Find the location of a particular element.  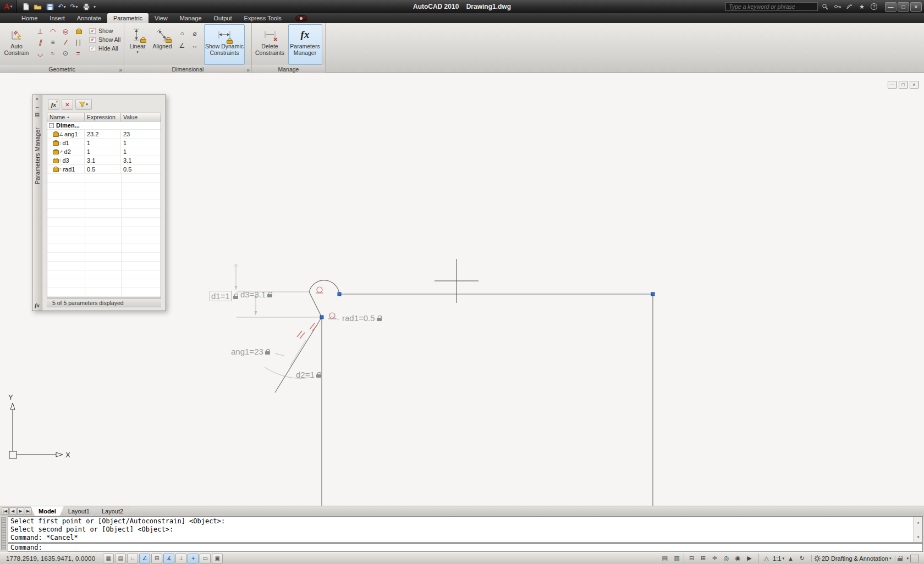

radius-constraint-icon: ○ is located at coordinates (182, 33).